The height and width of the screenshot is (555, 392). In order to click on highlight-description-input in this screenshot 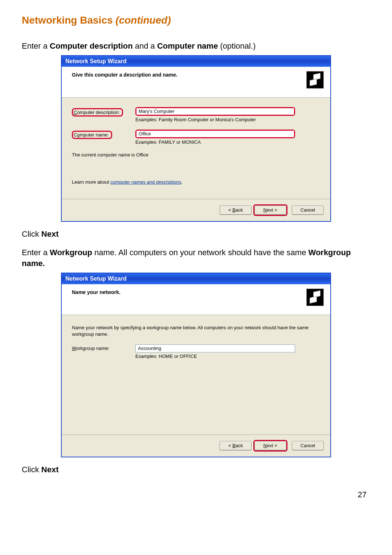, I will do `click(215, 111)`.